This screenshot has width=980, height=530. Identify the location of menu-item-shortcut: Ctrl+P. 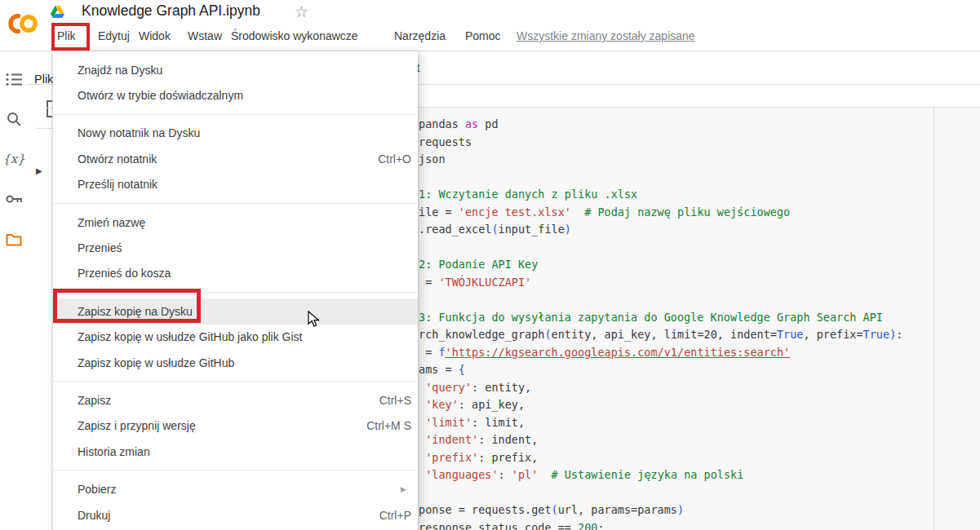
(395, 515).